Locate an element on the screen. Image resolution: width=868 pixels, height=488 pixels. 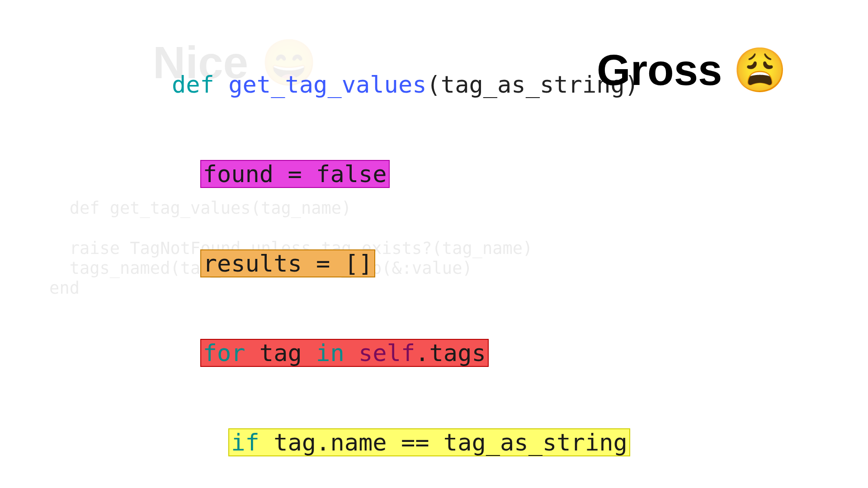
hl-results-init: results = [] is located at coordinates (288, 263).